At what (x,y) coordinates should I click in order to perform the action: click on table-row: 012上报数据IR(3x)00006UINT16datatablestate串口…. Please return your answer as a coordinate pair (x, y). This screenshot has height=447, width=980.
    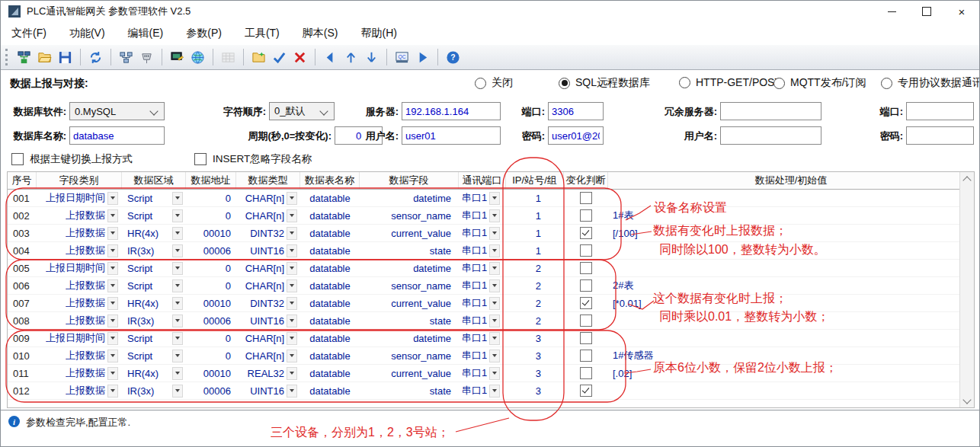
    Looking at the image, I should click on (491, 391).